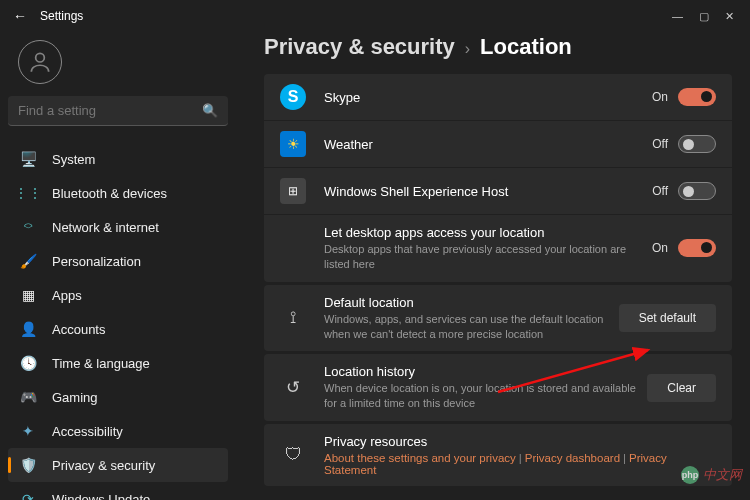 This screenshot has width=750, height=500. Describe the element at coordinates (110, 110) in the screenshot. I see `search-input` at that location.